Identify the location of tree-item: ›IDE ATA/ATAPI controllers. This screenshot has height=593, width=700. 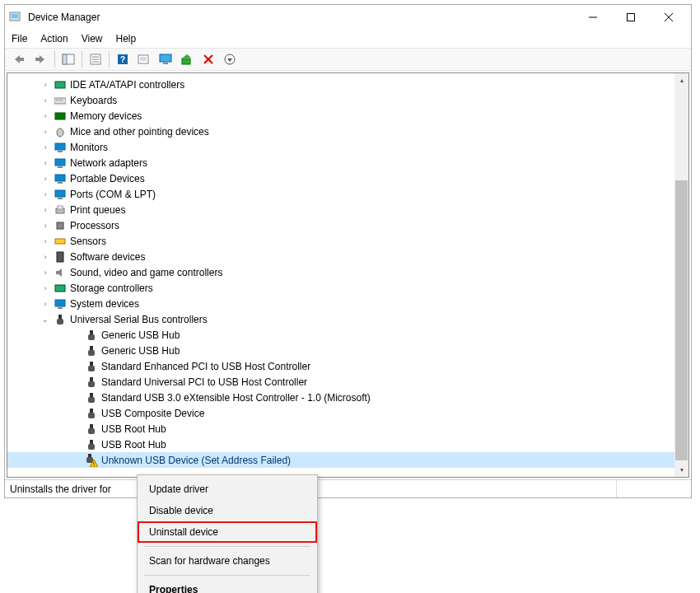
(348, 84).